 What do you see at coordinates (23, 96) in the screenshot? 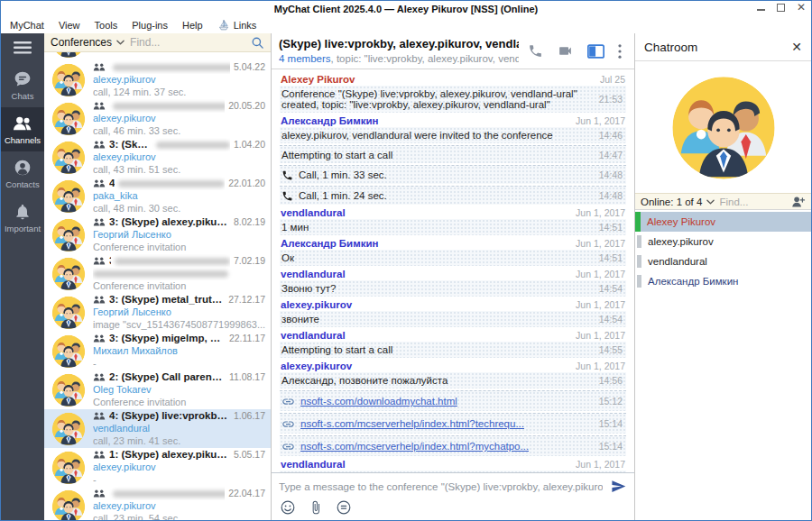
I see `nav-item-label: Chats` at bounding box center [23, 96].